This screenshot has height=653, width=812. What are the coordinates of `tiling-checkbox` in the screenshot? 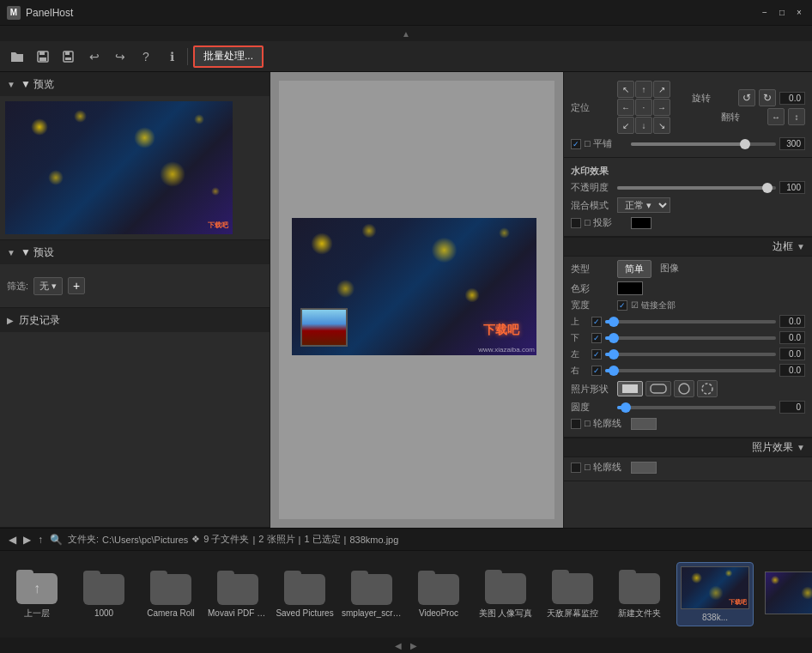 It's located at (576, 144).